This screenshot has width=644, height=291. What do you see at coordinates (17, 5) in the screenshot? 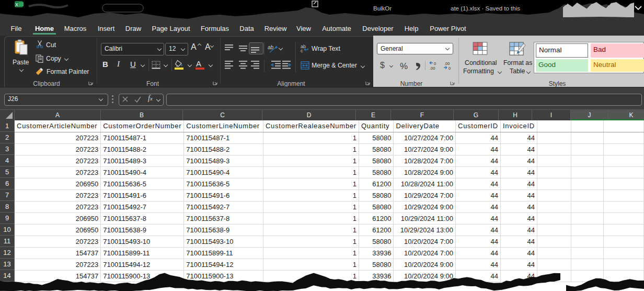
I see `svg-text: X` at bounding box center [17, 5].